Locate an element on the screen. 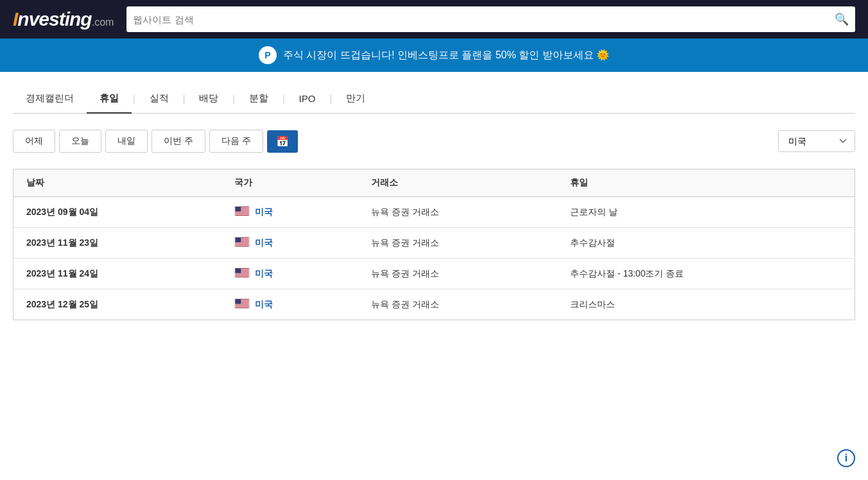  logo-i: I is located at coordinates (15, 19).